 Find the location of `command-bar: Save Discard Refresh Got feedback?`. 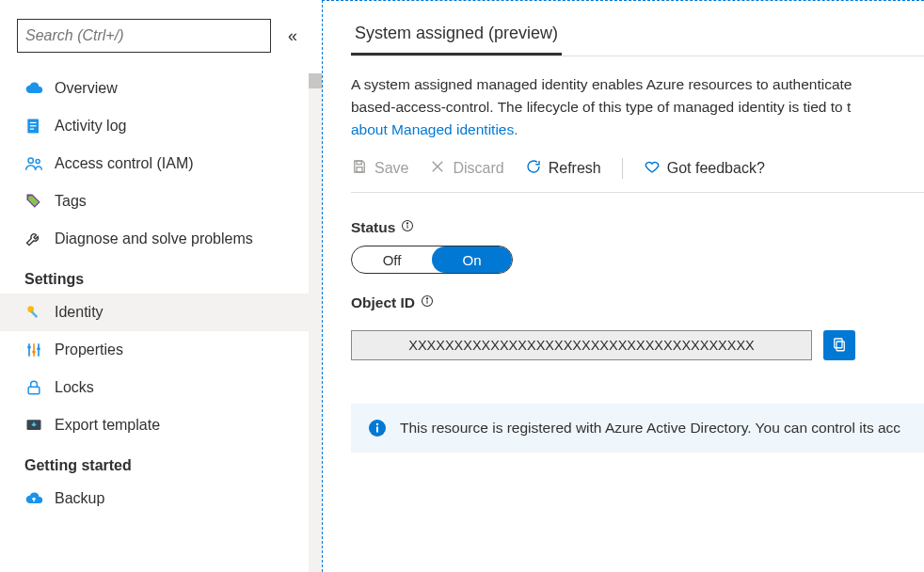

command-bar: Save Discard Refresh Got feedback? is located at coordinates (638, 173).